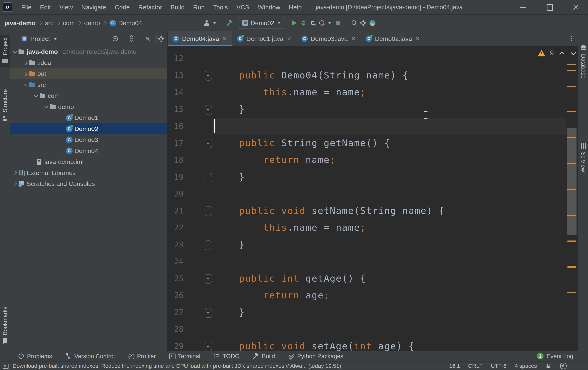  Describe the element at coordinates (126, 23) in the screenshot. I see `breadcrumb-item-demo04: Demo04` at that location.